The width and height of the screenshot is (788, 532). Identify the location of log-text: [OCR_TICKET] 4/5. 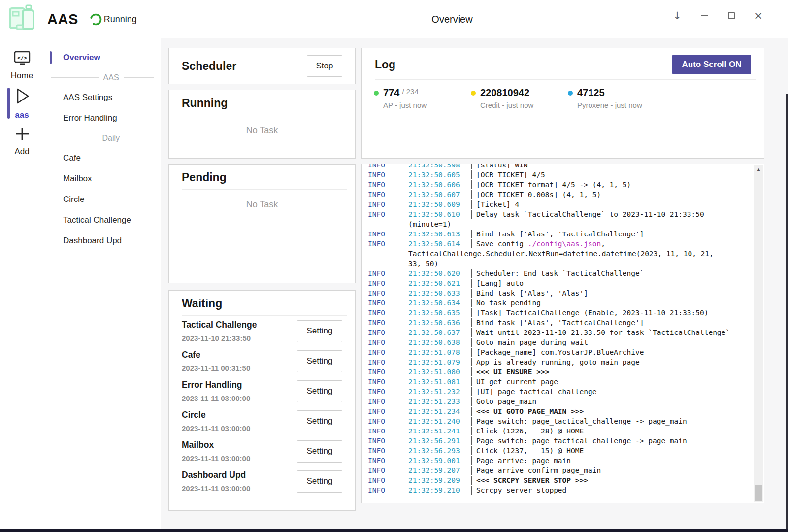
(511, 175).